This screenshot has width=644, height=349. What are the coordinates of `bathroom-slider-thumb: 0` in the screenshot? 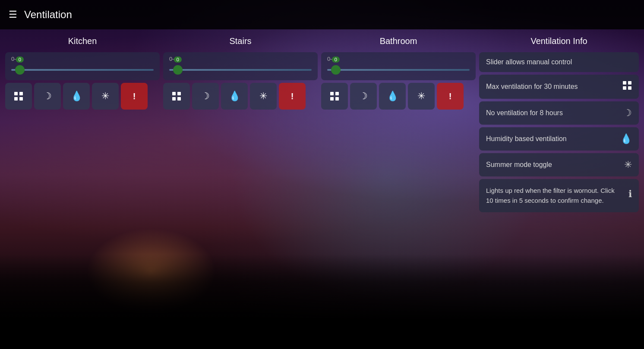 It's located at (336, 70).